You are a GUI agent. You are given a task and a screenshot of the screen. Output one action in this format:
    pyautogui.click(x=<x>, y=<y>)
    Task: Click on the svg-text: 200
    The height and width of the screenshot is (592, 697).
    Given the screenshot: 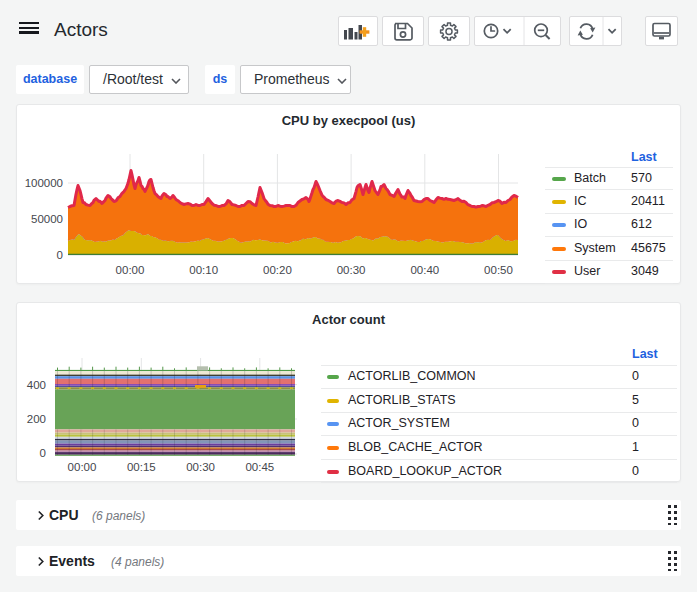 What is the action you would take?
    pyautogui.click(x=36, y=419)
    